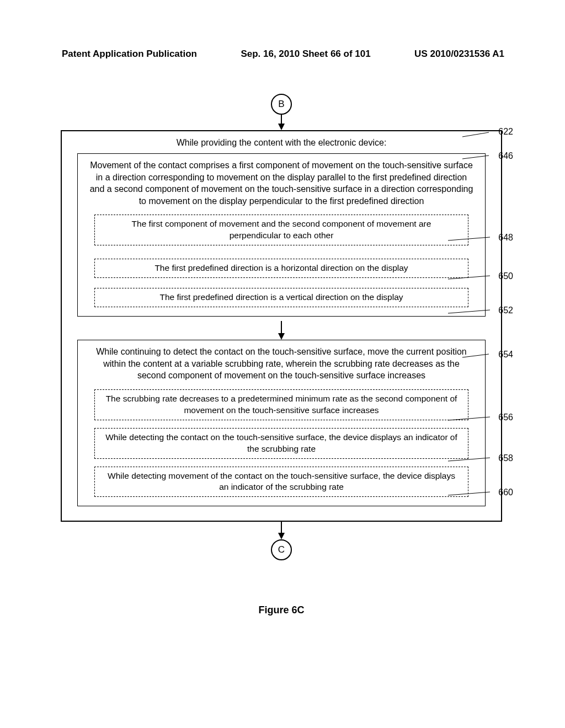 The image size is (565, 728). Describe the element at coordinates (281, 364) in the screenshot. I see `step-654-text: While continuing to detect the contact o…` at that location.